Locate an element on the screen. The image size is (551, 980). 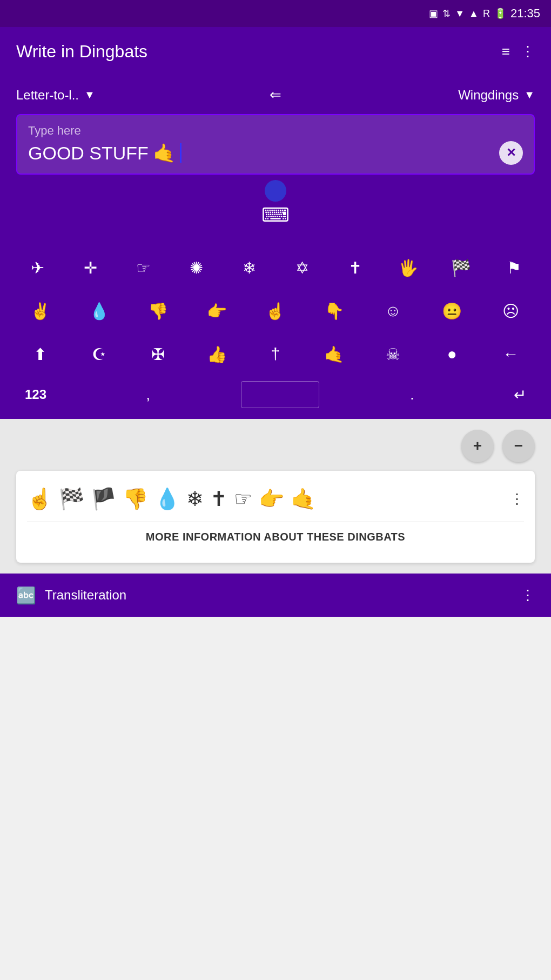
key-airplane: ✈ is located at coordinates (37, 268).